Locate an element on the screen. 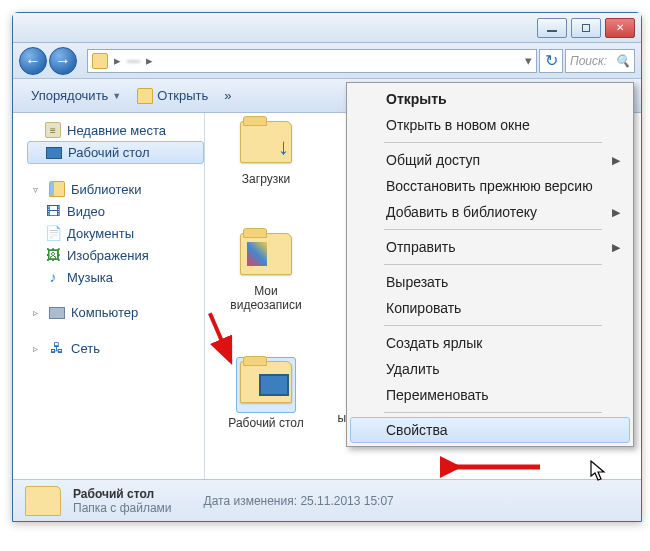  search-placeholder: Поиск: is located at coordinates (588, 61).